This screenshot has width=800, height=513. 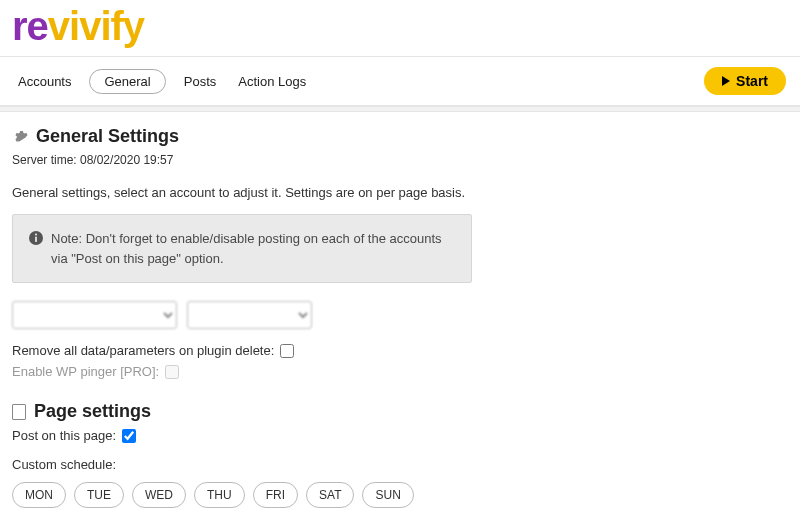 What do you see at coordinates (127, 82) in the screenshot?
I see `tab-general: General` at bounding box center [127, 82].